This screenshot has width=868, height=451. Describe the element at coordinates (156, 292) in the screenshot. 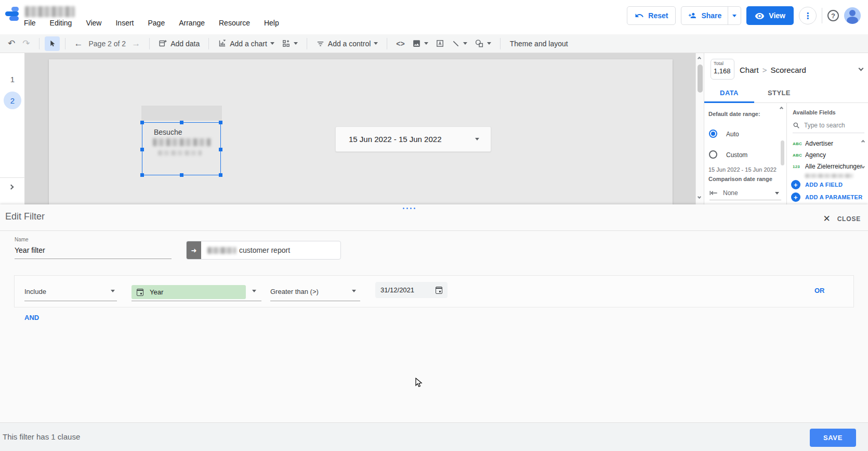

I see `filter-field-name: Year` at that location.